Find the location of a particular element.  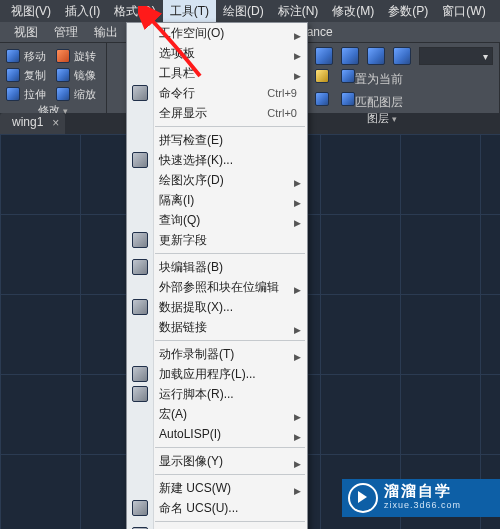

more-layers-button is located at coordinates (322, 102).